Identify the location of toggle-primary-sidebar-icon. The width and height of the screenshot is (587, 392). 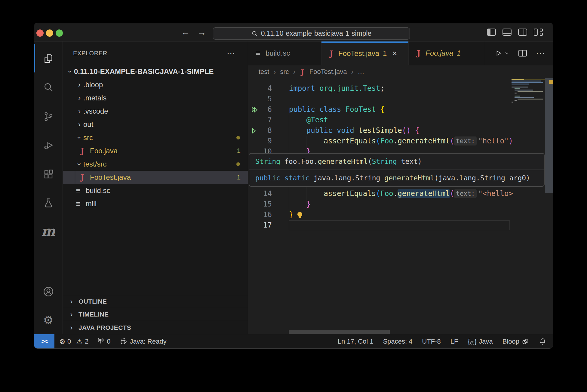
(491, 32).